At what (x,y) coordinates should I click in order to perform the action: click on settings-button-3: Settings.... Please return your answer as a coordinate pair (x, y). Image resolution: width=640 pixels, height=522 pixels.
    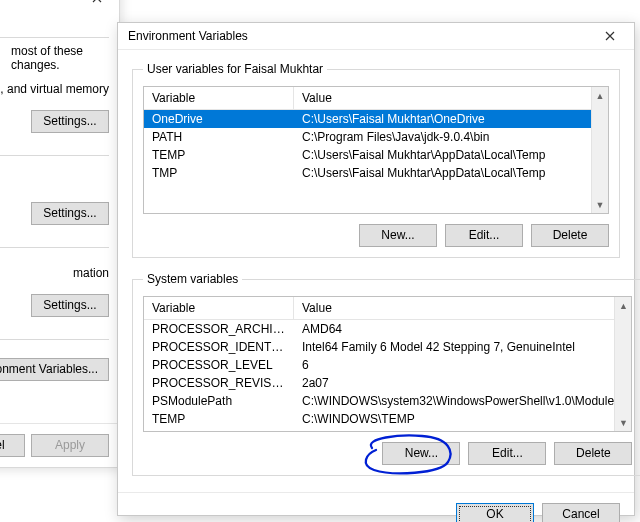
    Looking at the image, I should click on (70, 306).